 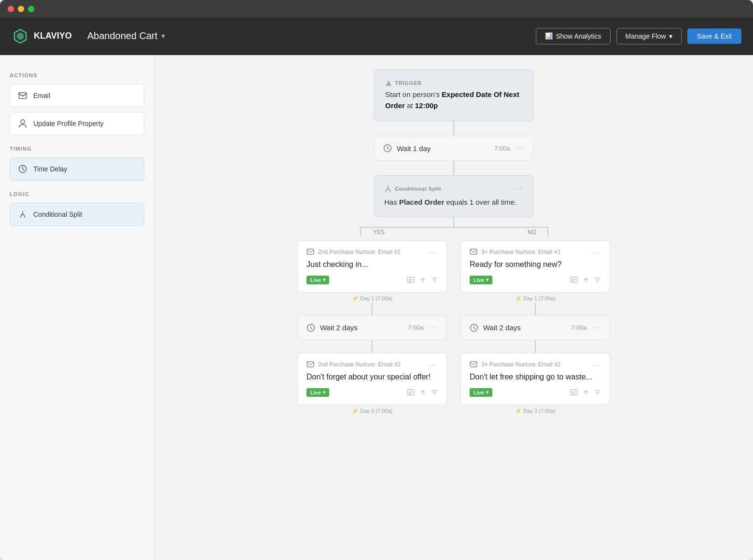 What do you see at coordinates (433, 365) in the screenshot?
I see `left-email-2-menu: ···` at bounding box center [433, 365].